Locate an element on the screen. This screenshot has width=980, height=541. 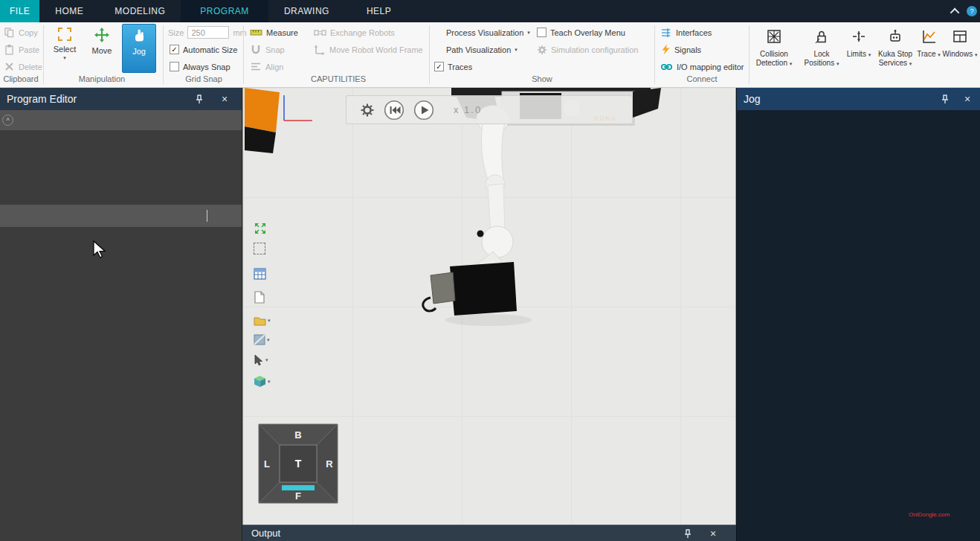
always-snap-checkbox is located at coordinates (174, 67).